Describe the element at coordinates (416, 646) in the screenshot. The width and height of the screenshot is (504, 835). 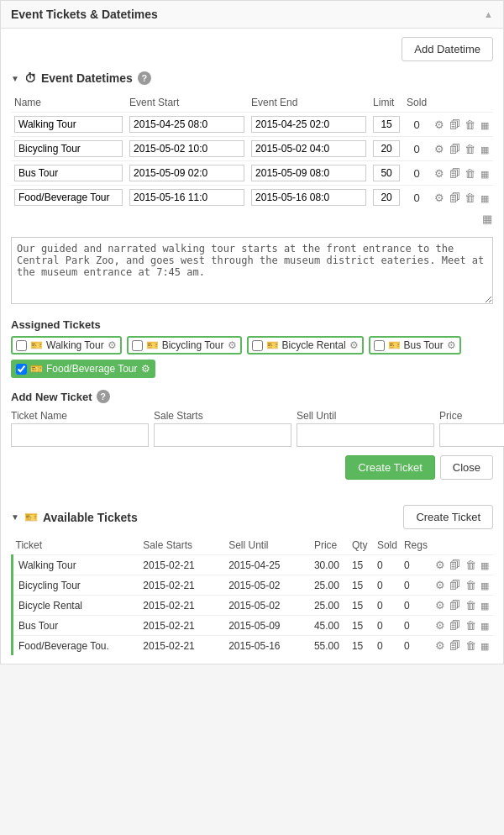
I see `avail-regs: 0` at that location.